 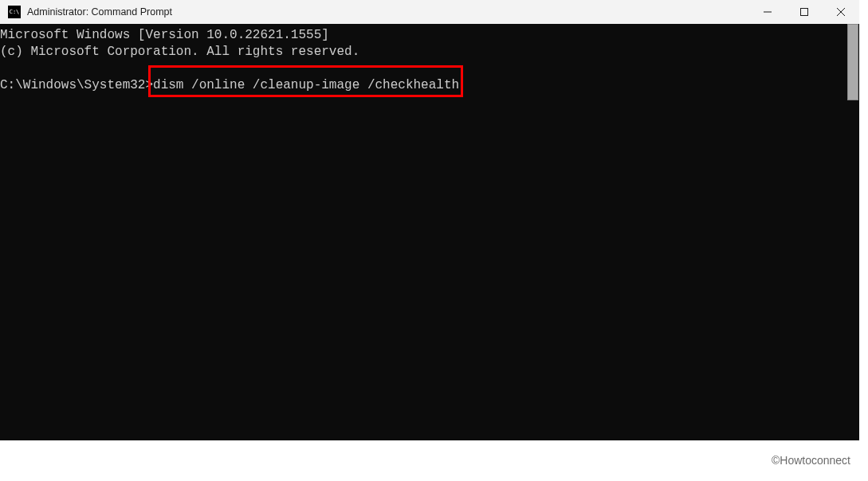 I want to click on prompt-path: C:\Windows\System32>, so click(x=77, y=85).